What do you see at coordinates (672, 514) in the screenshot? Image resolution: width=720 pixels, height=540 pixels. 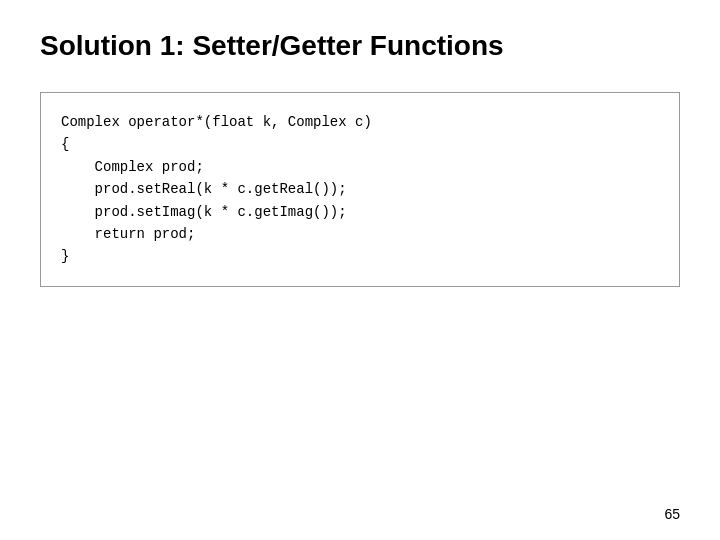 I see `page-number: 65` at bounding box center [672, 514].